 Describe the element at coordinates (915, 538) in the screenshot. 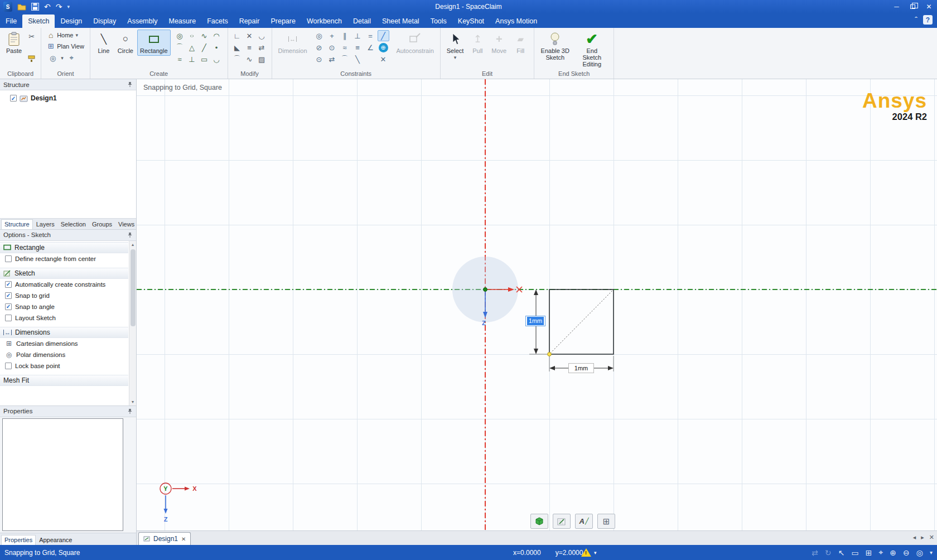

I see `prev-tab-icon: ◂` at that location.